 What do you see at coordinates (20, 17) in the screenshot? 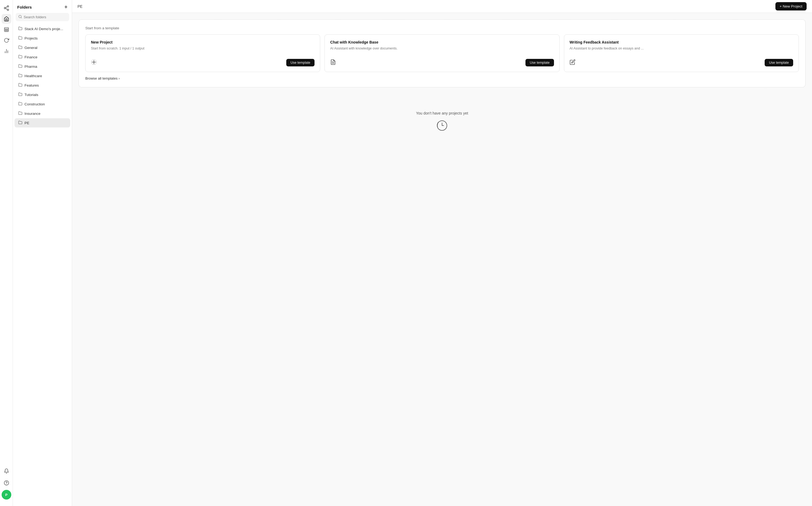
I see `search-icon` at bounding box center [20, 17].